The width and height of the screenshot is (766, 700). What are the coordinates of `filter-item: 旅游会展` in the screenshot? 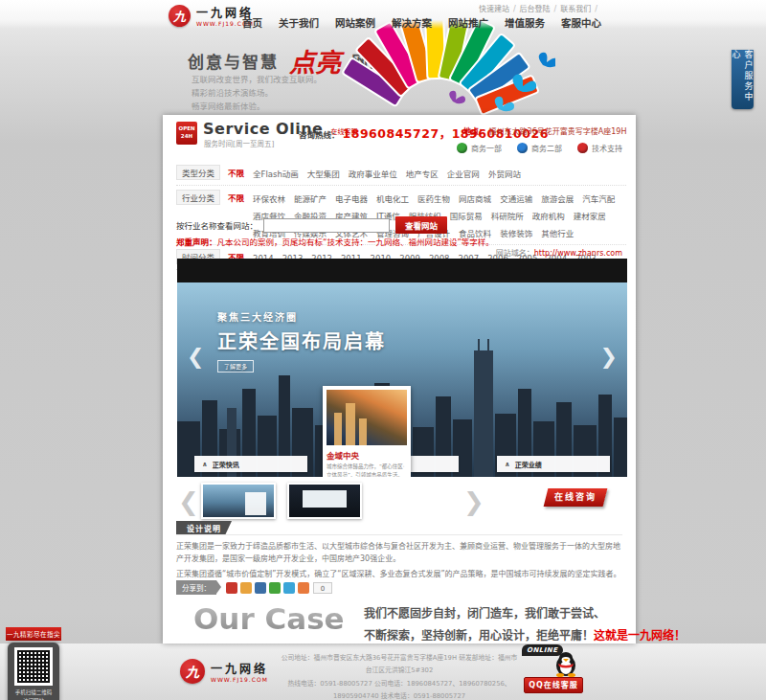 It's located at (557, 199).